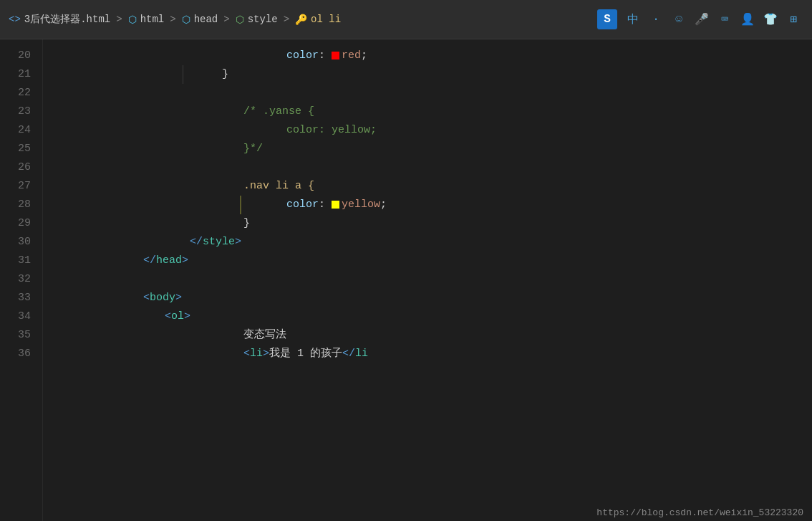 The image size is (812, 521). I want to click on bracket-31-open: </, so click(150, 261).